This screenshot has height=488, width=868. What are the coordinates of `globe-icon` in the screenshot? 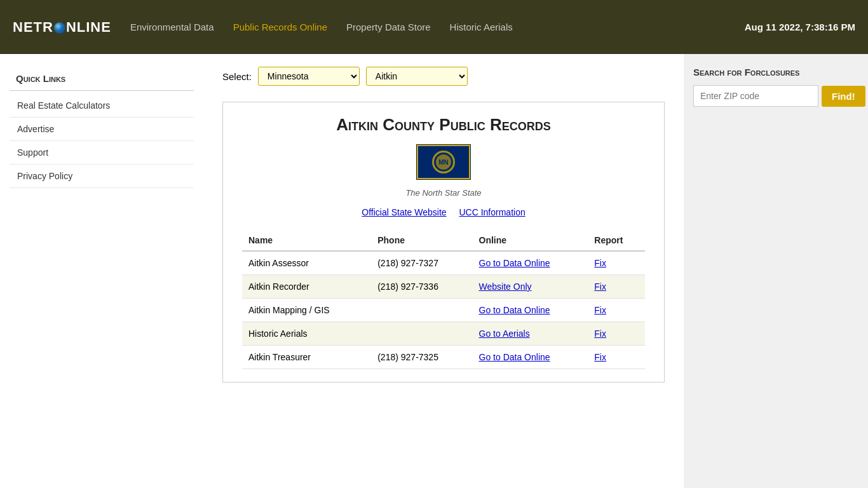 It's located at (60, 28).